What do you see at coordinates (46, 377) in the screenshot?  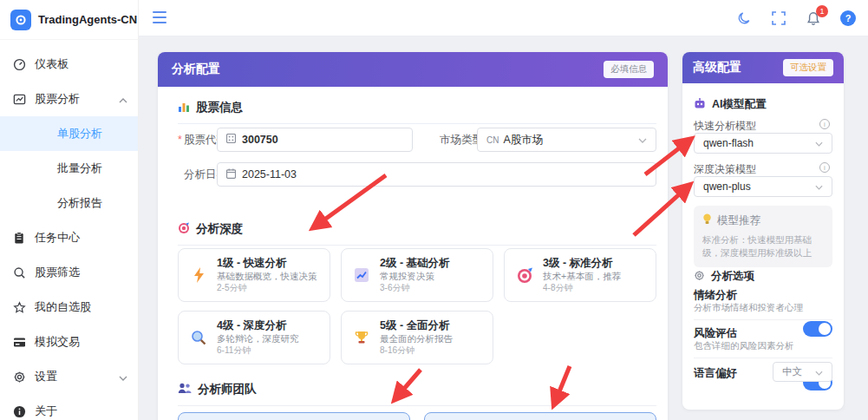 I see `sidebar-item-label: 设置` at bounding box center [46, 377].